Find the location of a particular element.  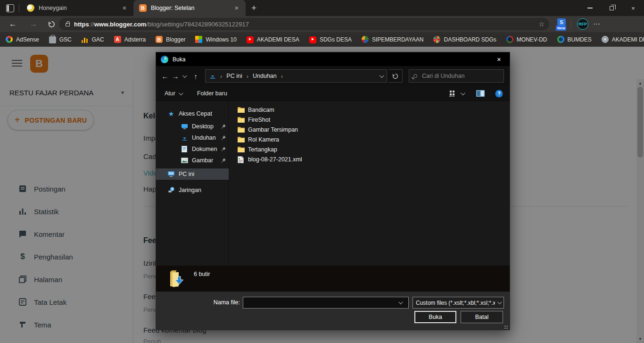

bookmarks-bar: AdSense GSC GAC AAdsterra BBlogger Windo… is located at coordinates (322, 40).